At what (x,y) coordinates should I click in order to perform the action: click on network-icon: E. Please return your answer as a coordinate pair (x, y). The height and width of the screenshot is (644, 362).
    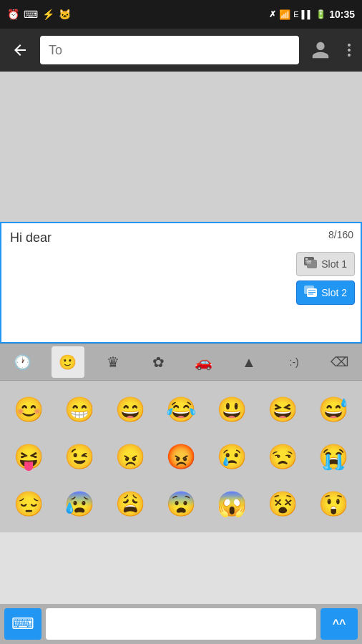
    Looking at the image, I should click on (296, 14).